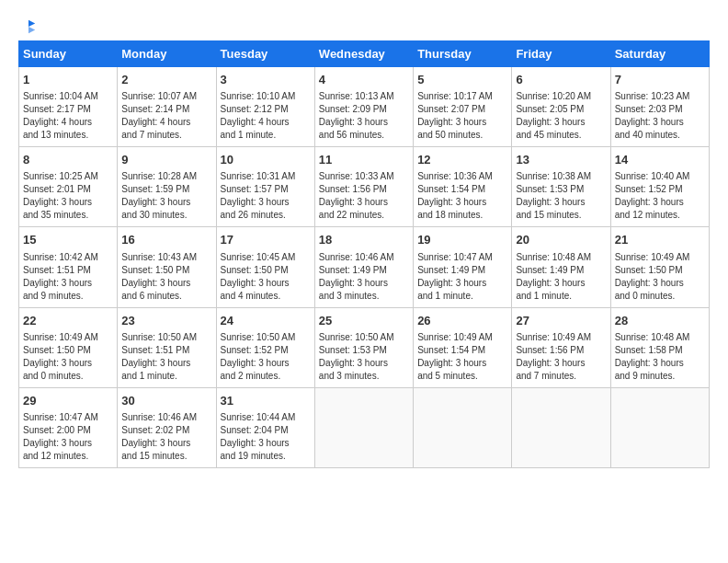 This screenshot has width=728, height=563. What do you see at coordinates (561, 196) in the screenshot?
I see `day-info: Sunrise: 10:38 AMSunset: 1:53 PMDaylight…` at bounding box center [561, 196].